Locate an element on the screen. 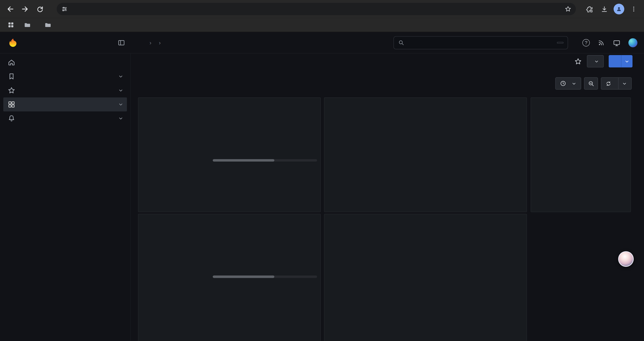  help-button: ? is located at coordinates (586, 43).